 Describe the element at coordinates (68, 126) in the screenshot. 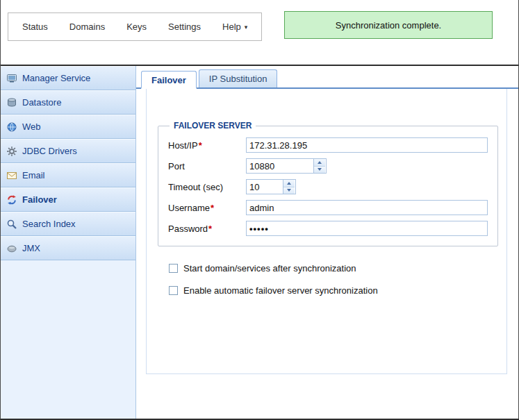

I see `sidebar-item-web: Web` at that location.